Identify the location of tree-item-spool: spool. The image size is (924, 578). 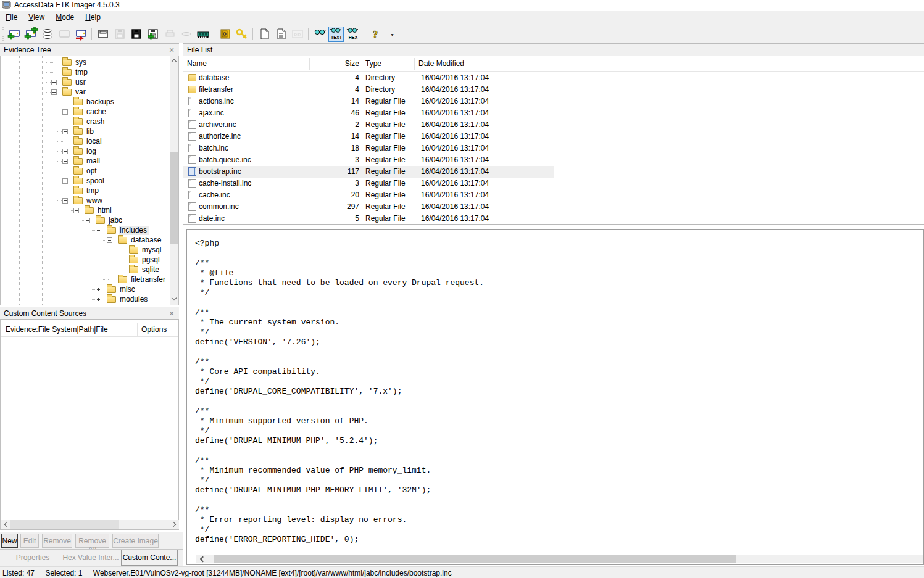
(89, 181).